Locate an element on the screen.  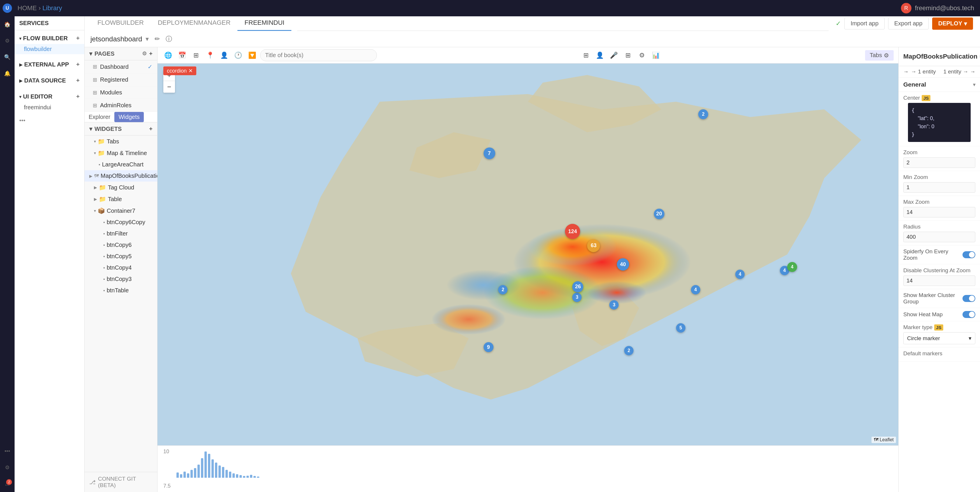
pages-gear-icon: ⚙ is located at coordinates (145, 54).